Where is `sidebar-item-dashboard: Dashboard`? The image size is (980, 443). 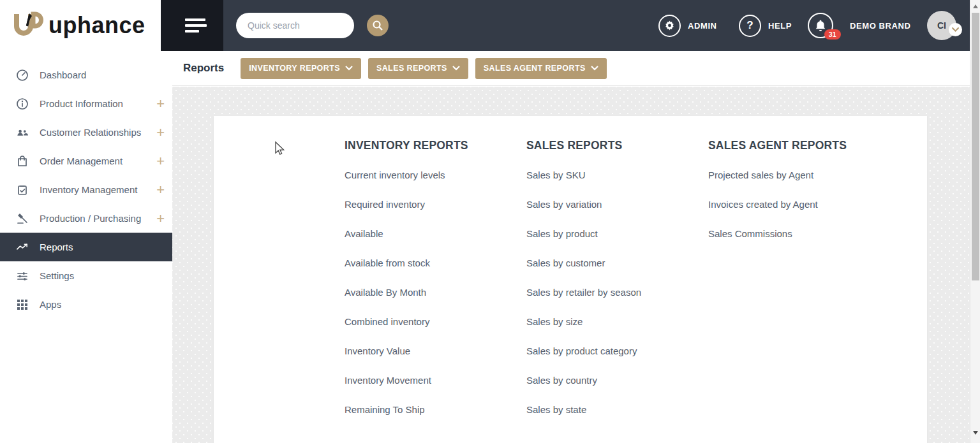 sidebar-item-dashboard: Dashboard is located at coordinates (86, 75).